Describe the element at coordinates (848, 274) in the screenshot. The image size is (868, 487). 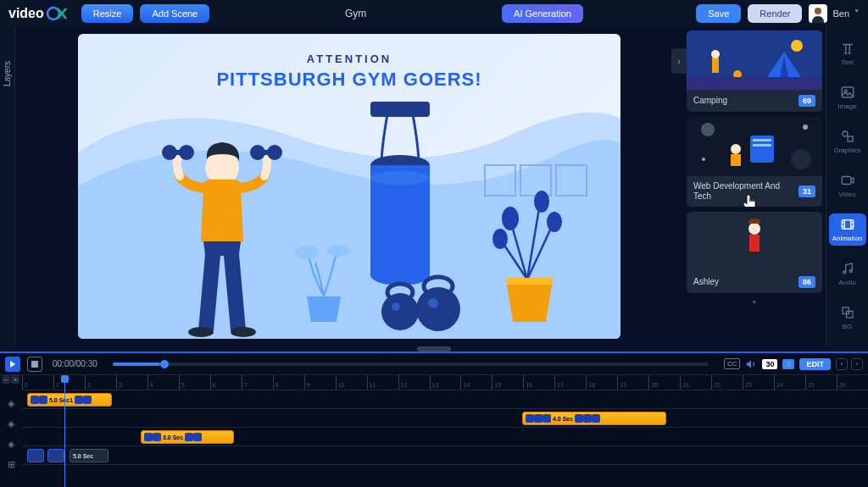
I see `tool-audio: Audio` at that location.